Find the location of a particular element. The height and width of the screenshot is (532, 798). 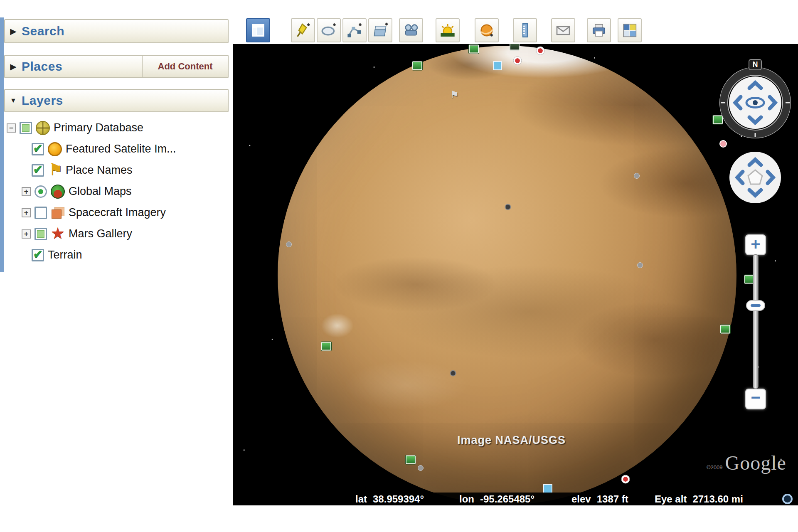

places-panel-title: Places is located at coordinates (42, 66).